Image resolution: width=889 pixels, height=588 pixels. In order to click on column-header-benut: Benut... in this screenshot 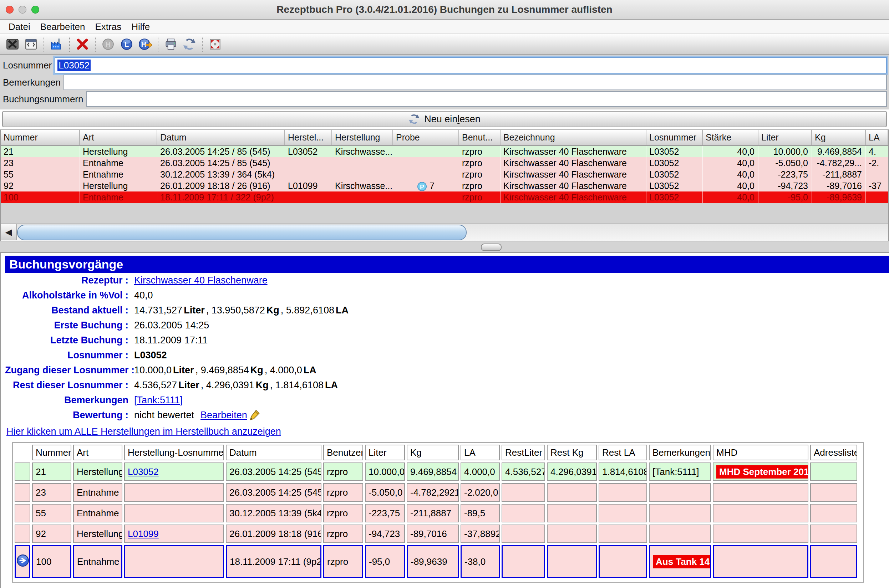, I will do `click(480, 138)`.